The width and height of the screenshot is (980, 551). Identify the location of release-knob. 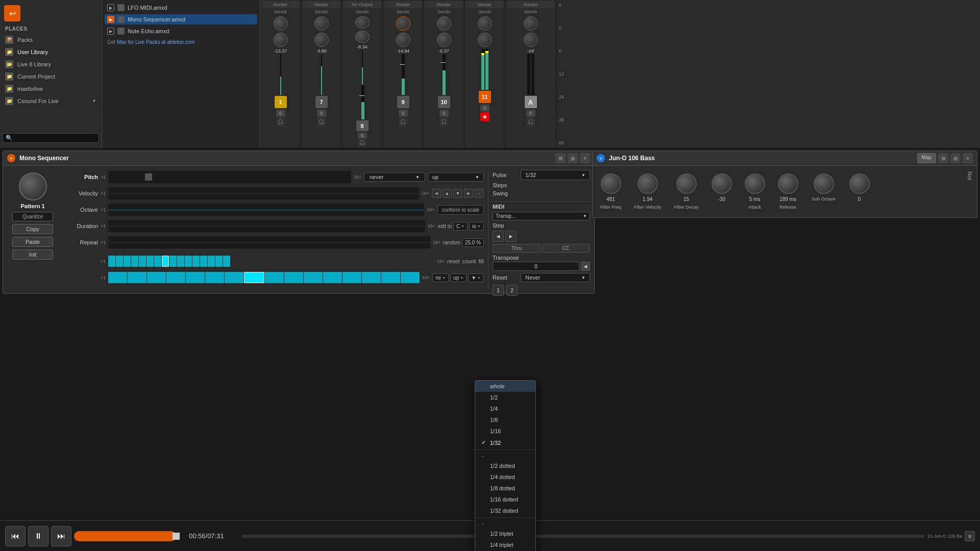
(788, 184).